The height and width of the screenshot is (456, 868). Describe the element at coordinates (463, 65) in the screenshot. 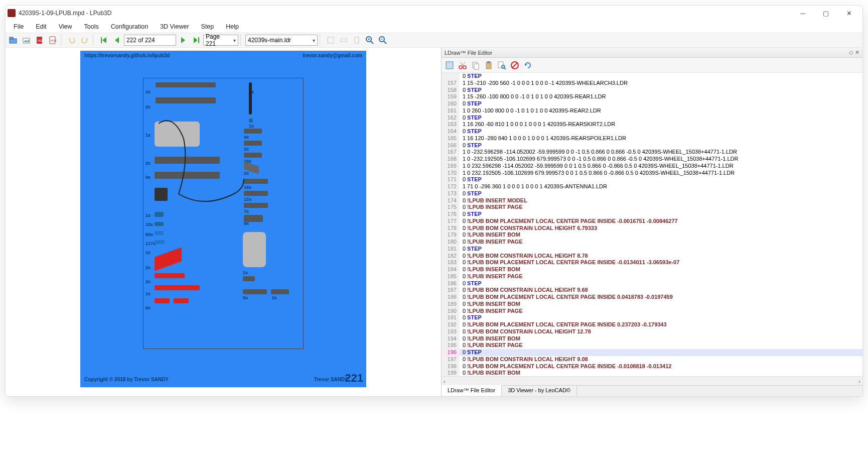

I see `cut-icon` at that location.